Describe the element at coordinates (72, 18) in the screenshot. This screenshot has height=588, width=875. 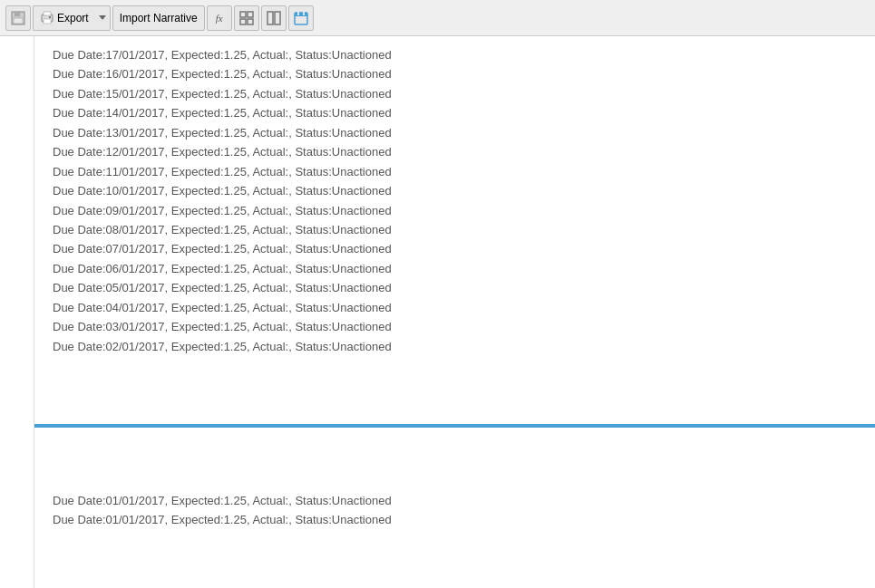
I see `export-group: Export` at that location.